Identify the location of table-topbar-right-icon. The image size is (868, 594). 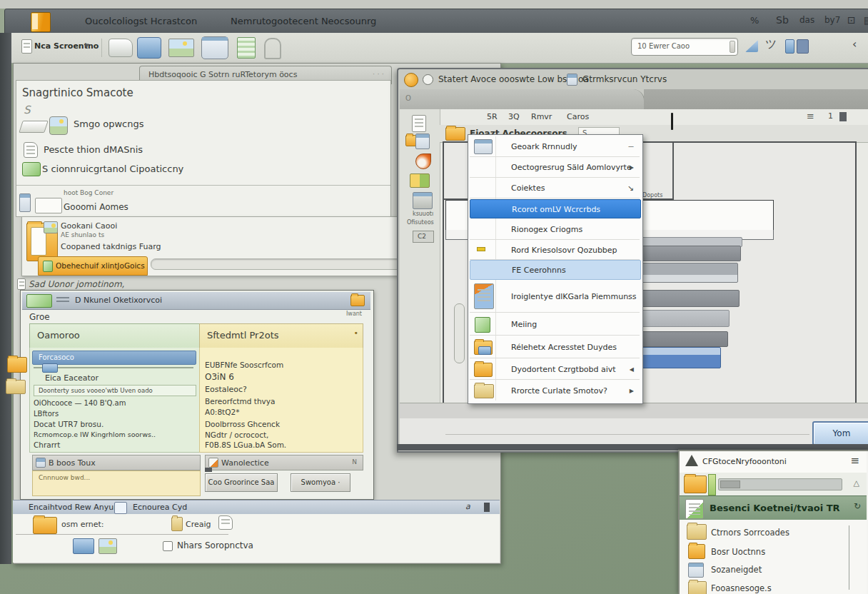
(358, 301).